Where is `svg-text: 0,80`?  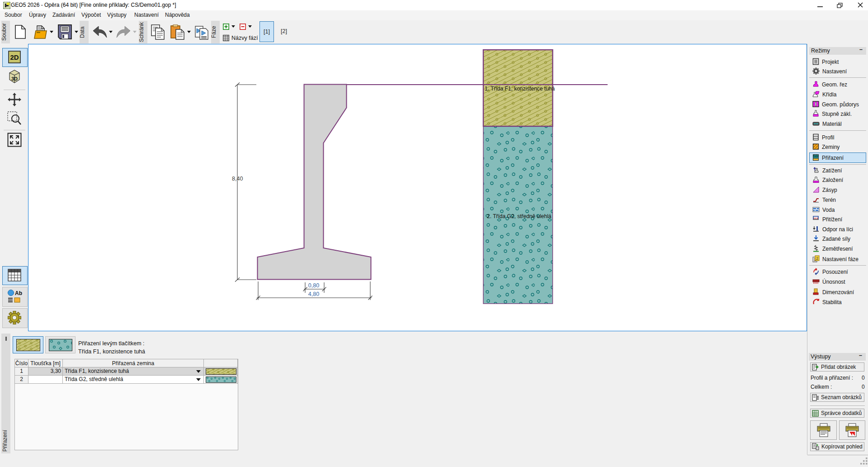
svg-text: 0,80 is located at coordinates (314, 286).